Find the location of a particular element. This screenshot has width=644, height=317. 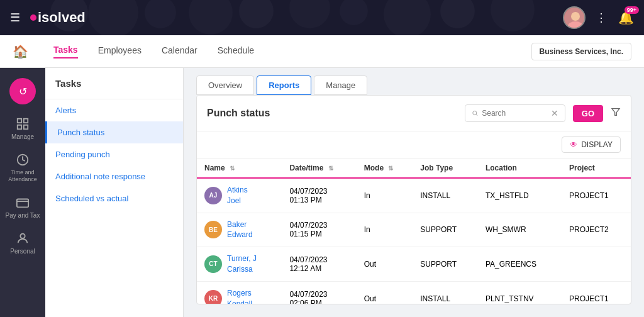

nav-tab-calendar: Calendar is located at coordinates (180, 52).